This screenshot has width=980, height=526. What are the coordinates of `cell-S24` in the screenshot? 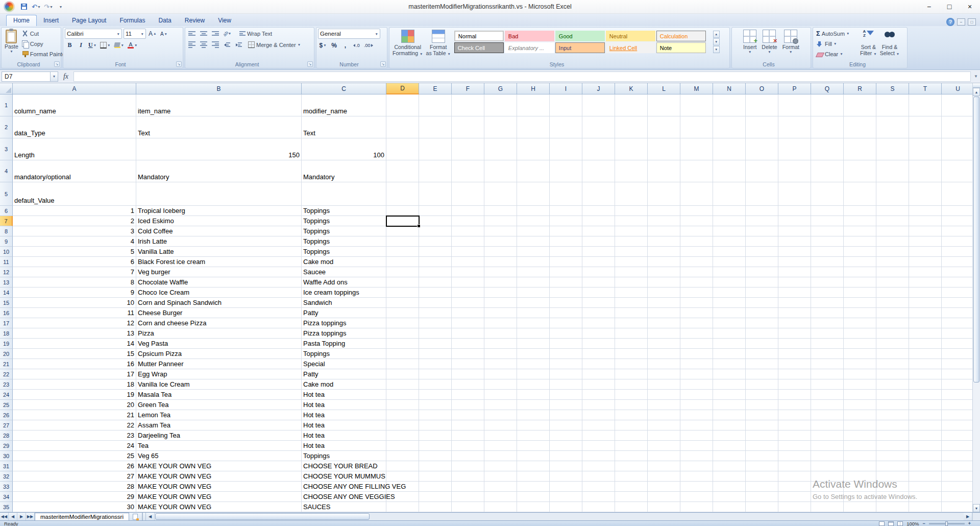 It's located at (893, 395).